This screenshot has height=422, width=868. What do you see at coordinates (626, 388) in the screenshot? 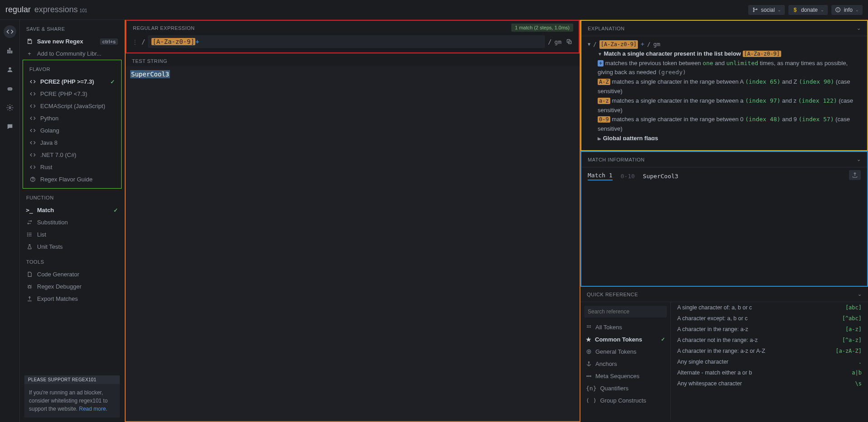
I see `quickref-cat-quantifiers: {n}Quantifiers` at bounding box center [626, 388].